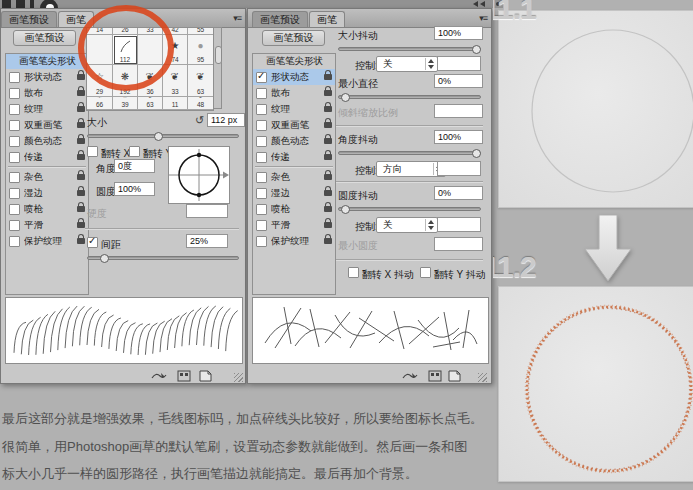 The height and width of the screenshot is (490, 693). What do you see at coordinates (218, 55) in the screenshot?
I see `scrollbar-thumb` at bounding box center [218, 55].